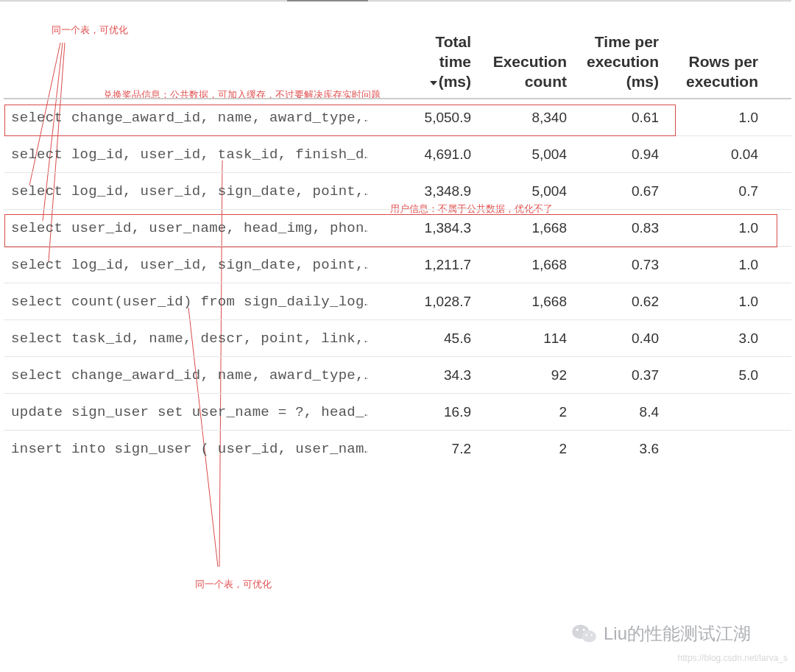 The image size is (795, 672). What do you see at coordinates (523, 72) in the screenshot?
I see `col-execution-count: Execution count` at bounding box center [523, 72].